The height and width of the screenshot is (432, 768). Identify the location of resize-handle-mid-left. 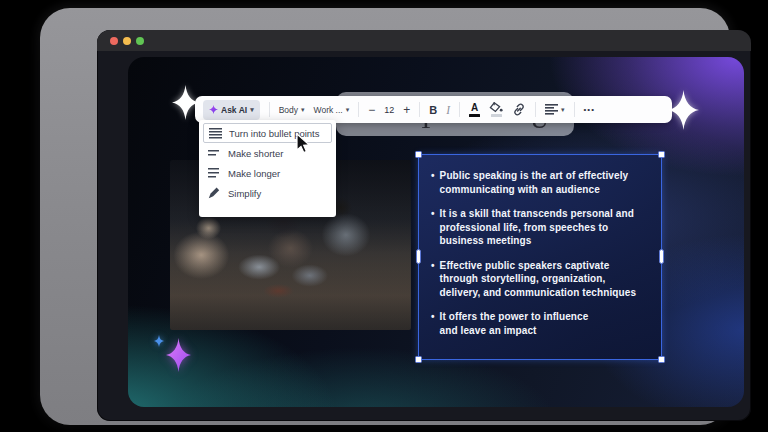
(418, 256).